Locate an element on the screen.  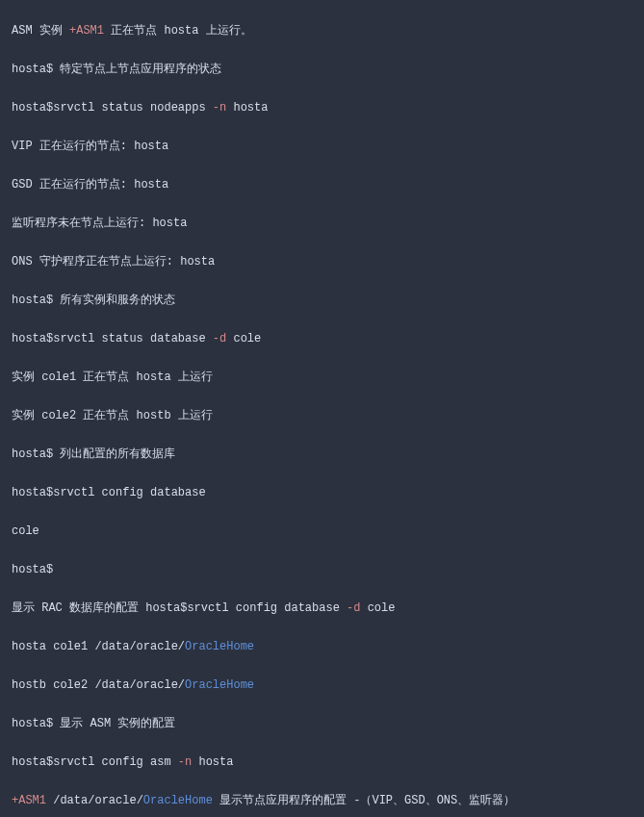
code-line: hosta cole1 /data/oracle/OracleHome is located at coordinates (322, 647).